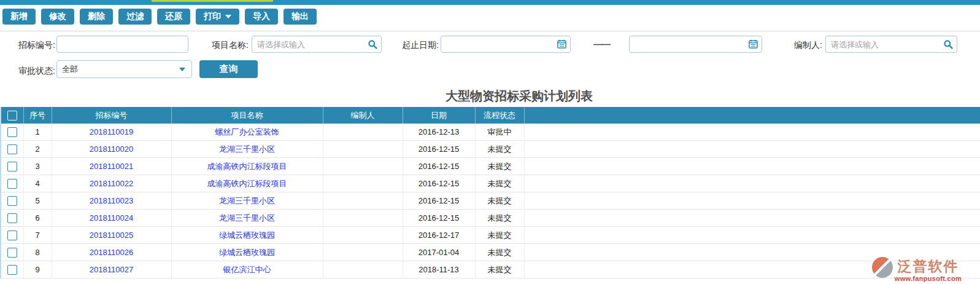 Image resolution: width=980 pixels, height=284 pixels. I want to click on toolbar-button-label: 导入, so click(261, 17).